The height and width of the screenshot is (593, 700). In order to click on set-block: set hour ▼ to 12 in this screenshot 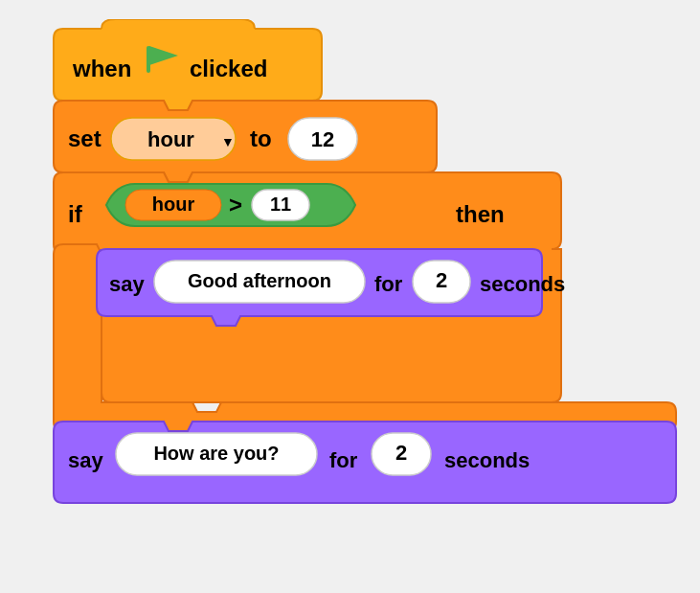, I will do `click(245, 142)`.